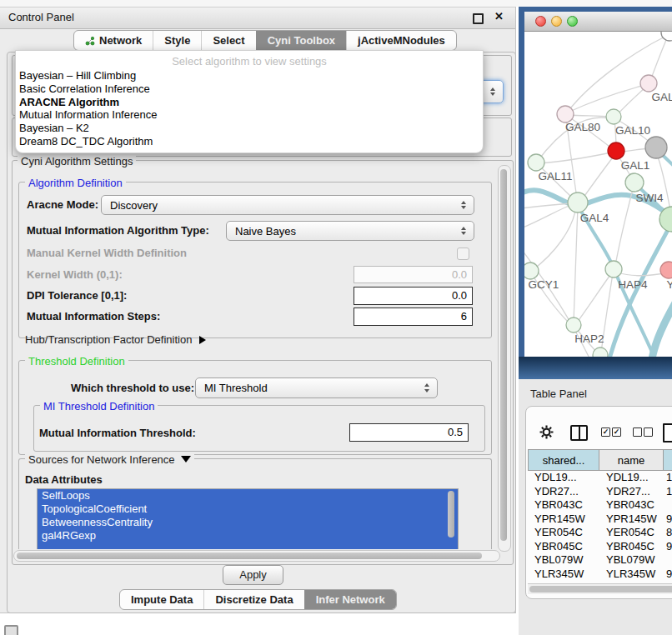  Describe the element at coordinates (248, 509) in the screenshot. I see `attribute-list-item: TopologicalCoefficient` at that location.